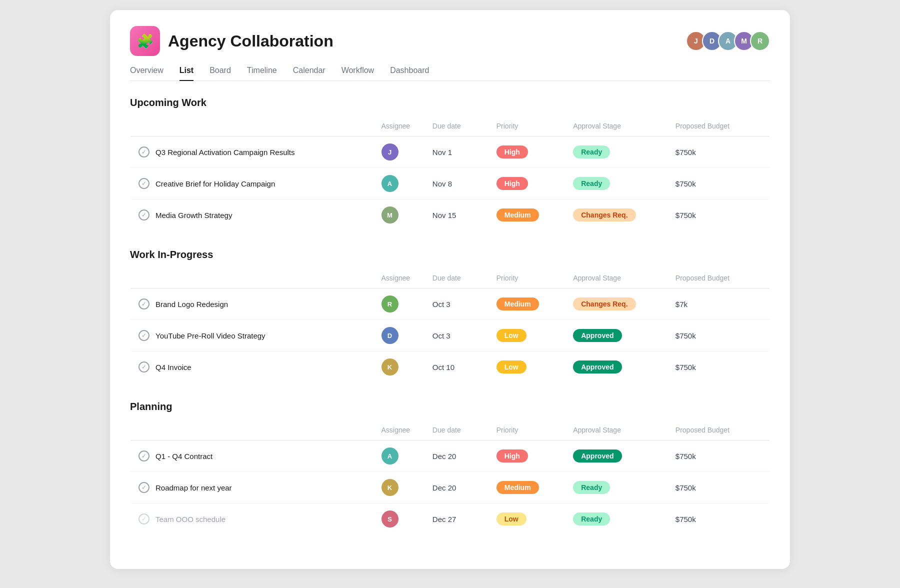 This screenshot has height=588, width=900. What do you see at coordinates (262, 74) in the screenshot?
I see `tab-timeline: Timeline` at bounding box center [262, 74].